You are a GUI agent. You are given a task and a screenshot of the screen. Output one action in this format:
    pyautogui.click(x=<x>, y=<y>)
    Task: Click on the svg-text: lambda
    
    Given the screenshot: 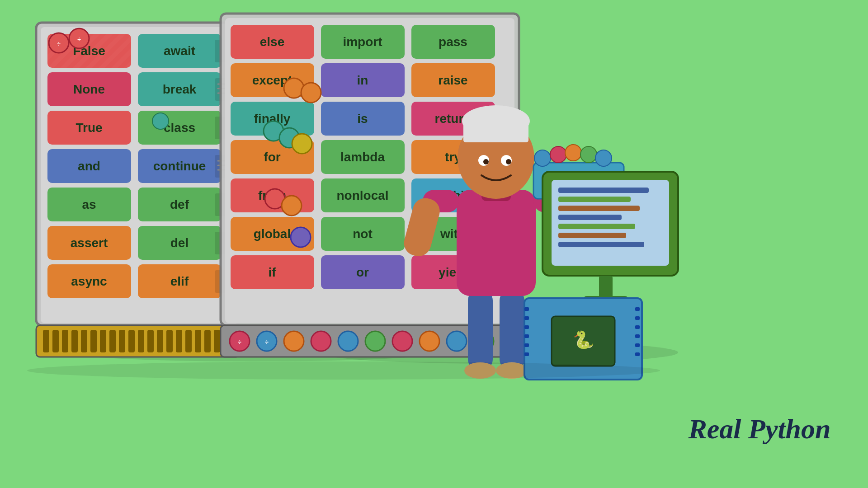 What is the action you would take?
    pyautogui.click(x=363, y=157)
    